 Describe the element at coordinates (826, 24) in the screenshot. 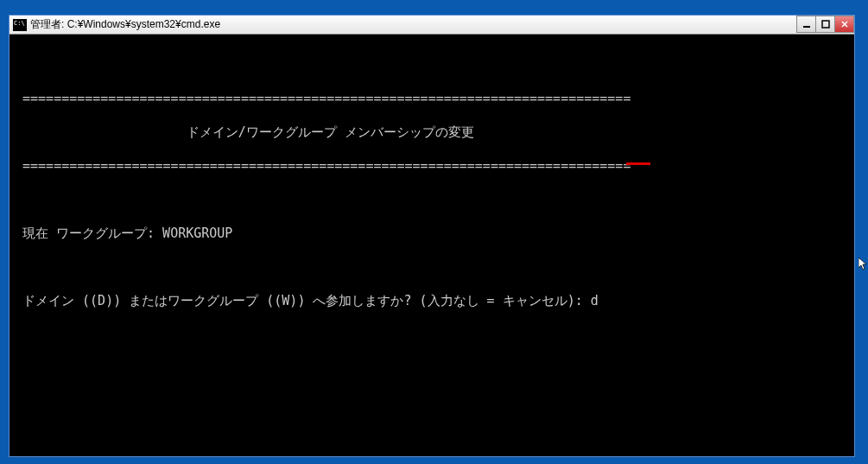

I see `maximize-button` at that location.